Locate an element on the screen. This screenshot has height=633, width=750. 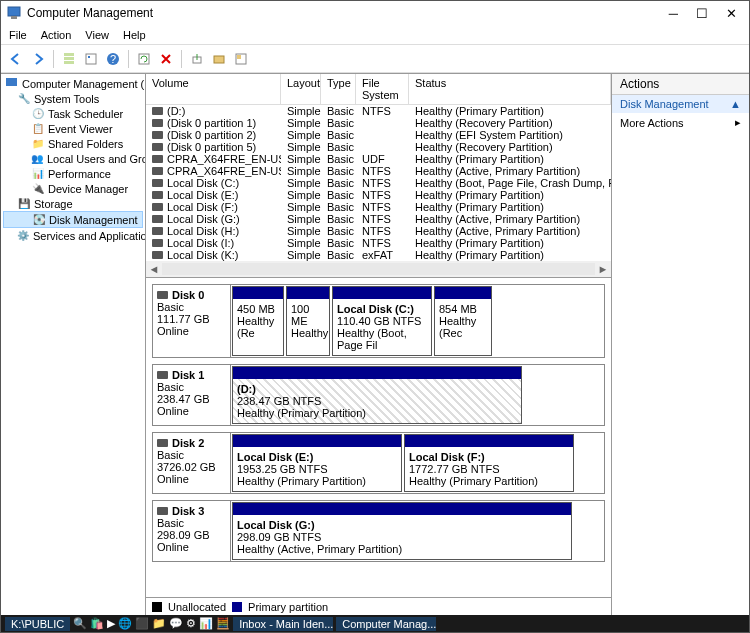
nav-disk-management: 💽Disk Management is located at coordinates (73, 220).